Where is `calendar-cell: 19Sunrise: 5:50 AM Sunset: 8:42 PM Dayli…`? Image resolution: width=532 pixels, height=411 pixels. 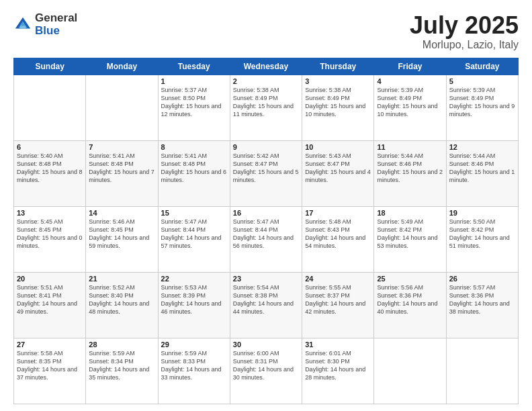 calendar-cell: 19Sunrise: 5:50 AM Sunset: 8:42 PM Dayli… is located at coordinates (482, 239).